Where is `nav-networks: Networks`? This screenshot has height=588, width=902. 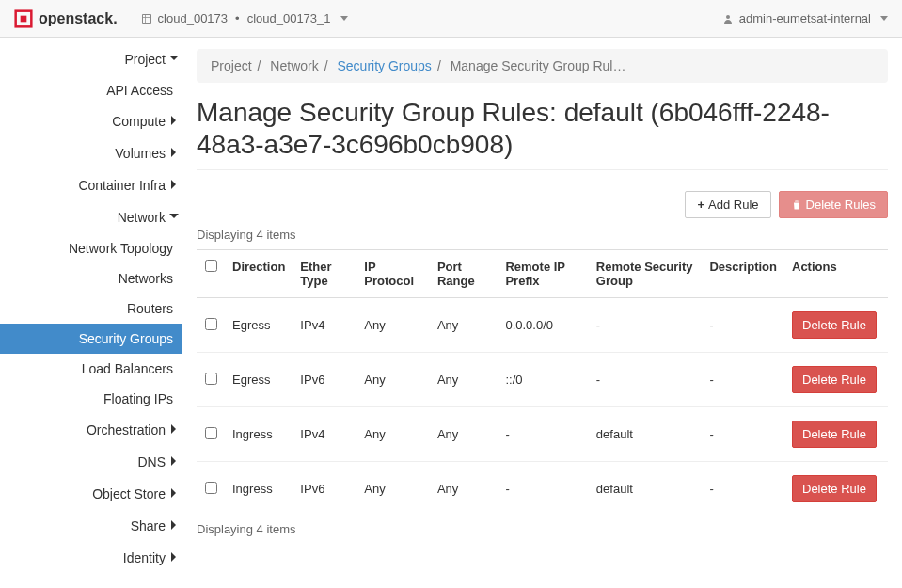
nav-networks: Networks is located at coordinates (91, 278).